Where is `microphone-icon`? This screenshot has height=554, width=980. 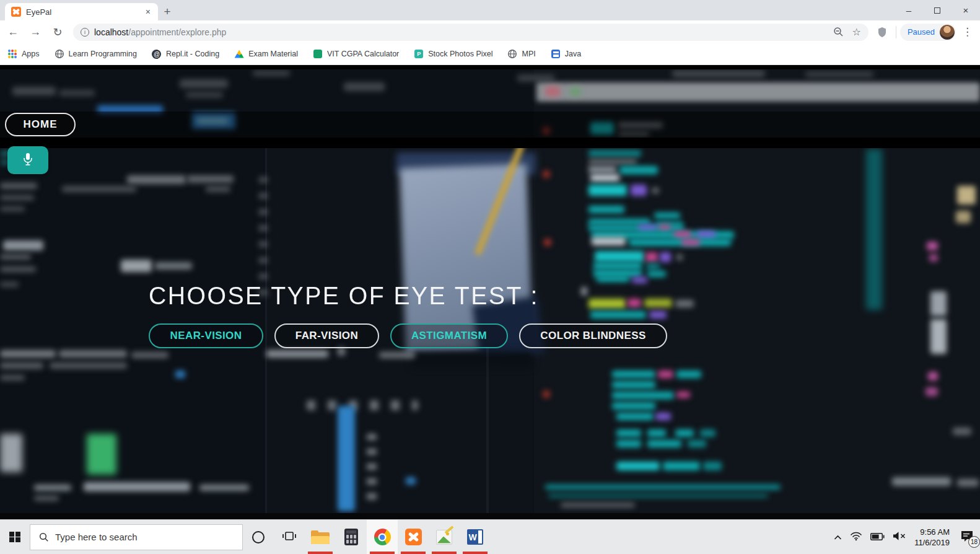 microphone-icon is located at coordinates (28, 160).